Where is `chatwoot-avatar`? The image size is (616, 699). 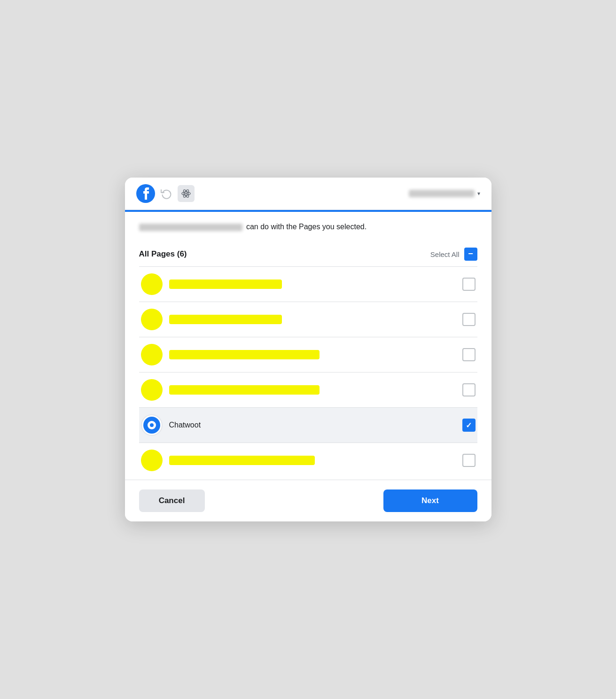 chatwoot-avatar is located at coordinates (152, 425).